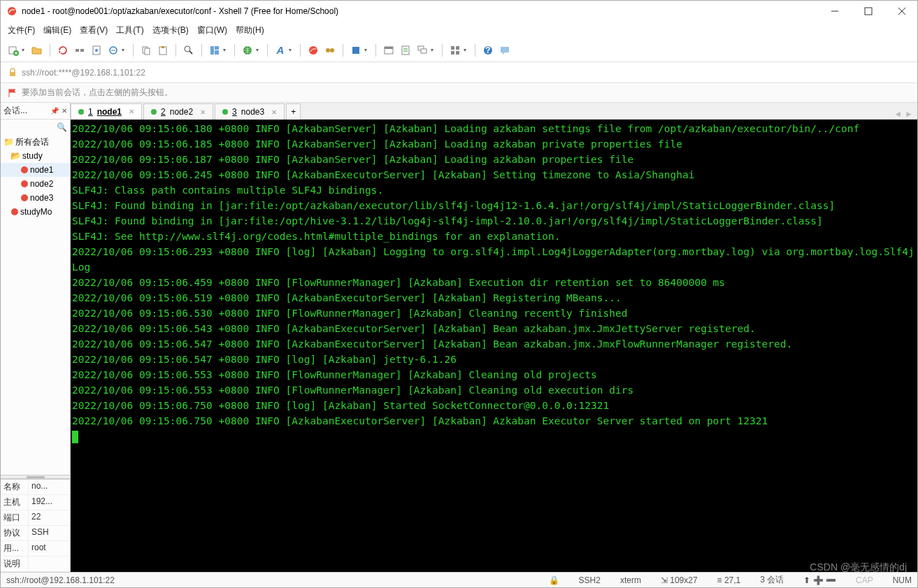  I want to click on tab-node3: 3 node3 ✕, so click(250, 112).